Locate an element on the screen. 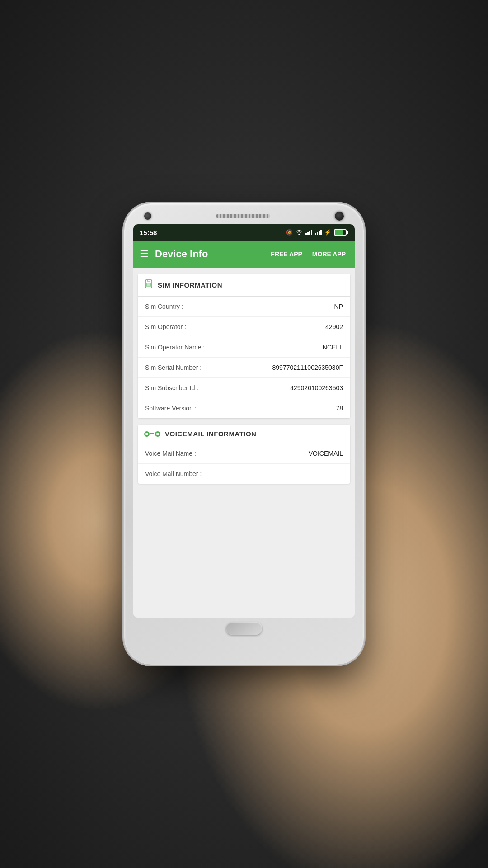  front-camera is located at coordinates (339, 216).